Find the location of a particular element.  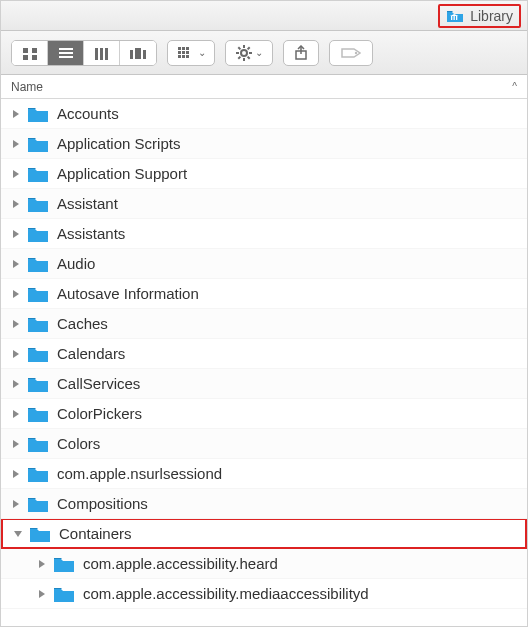

list-item: com.apple.accessibility.mediaaccessibili… is located at coordinates (264, 594).